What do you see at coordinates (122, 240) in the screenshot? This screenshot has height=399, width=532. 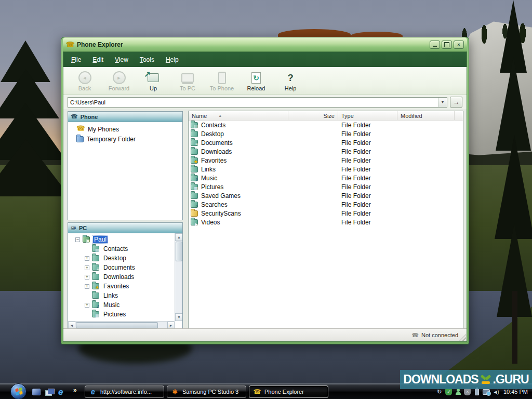 I see `tree-item: Paul` at bounding box center [122, 240].